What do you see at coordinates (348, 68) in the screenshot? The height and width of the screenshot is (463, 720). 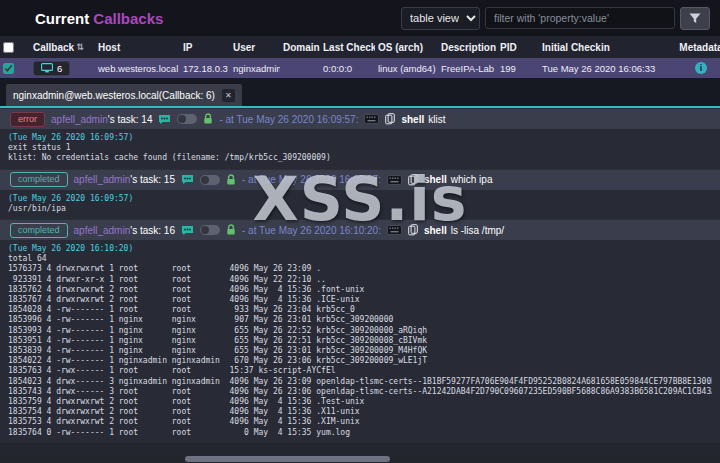 I see `row-last-checkin: 0:0:0:0` at bounding box center [348, 68].